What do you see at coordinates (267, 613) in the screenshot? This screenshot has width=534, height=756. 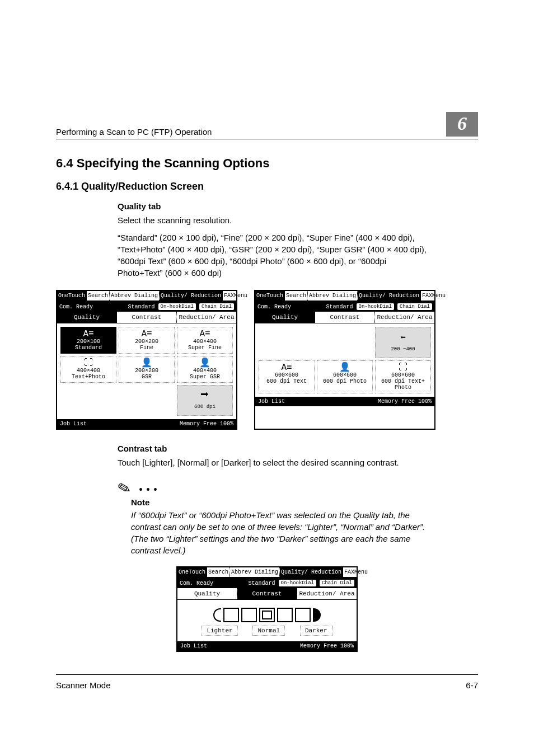 I see `contrast-scale` at bounding box center [267, 613].